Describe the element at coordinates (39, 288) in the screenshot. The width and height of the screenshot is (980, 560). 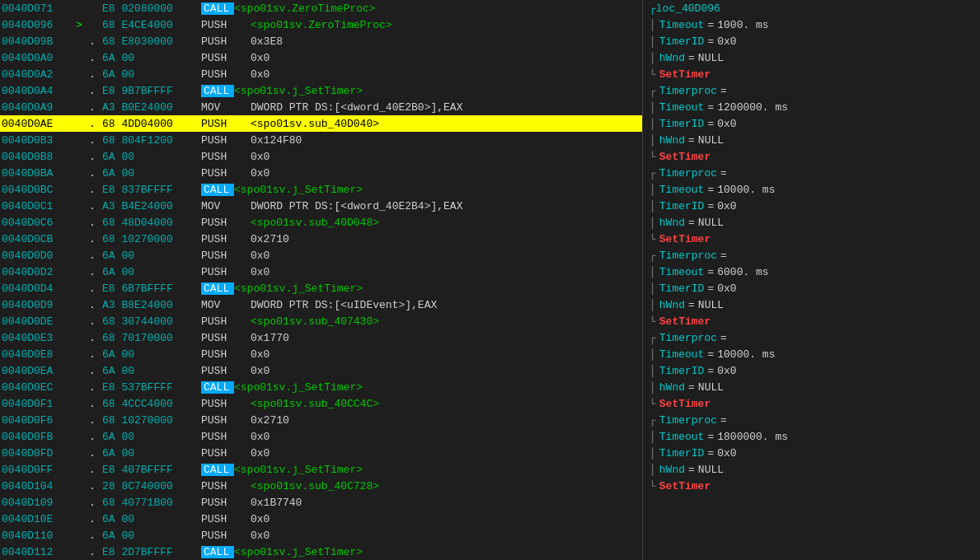
I see `disasm-addr: 0040D0D4` at that location.